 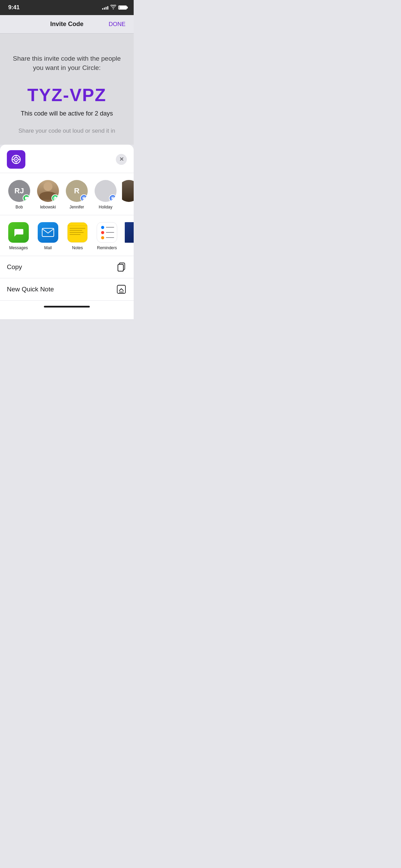 What do you see at coordinates (67, 267) in the screenshot?
I see `copy-action: Copy` at bounding box center [67, 267].